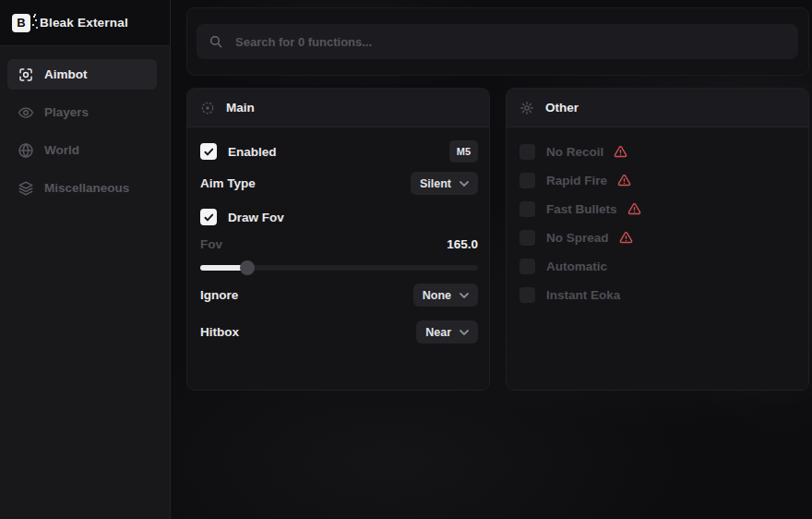  What do you see at coordinates (659, 180) in the screenshot?
I see `feature-row-rapid-fire: Rapid Fire` at bounding box center [659, 180].